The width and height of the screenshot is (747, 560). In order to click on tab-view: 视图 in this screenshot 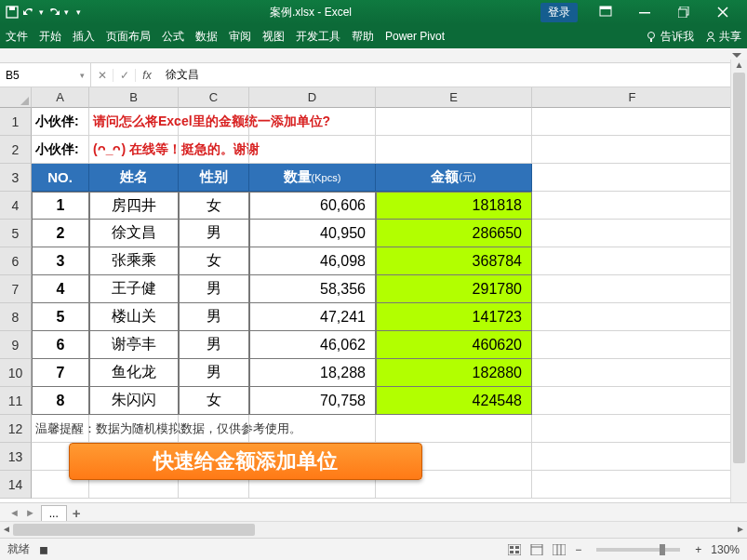, I will do `click(273, 37)`.